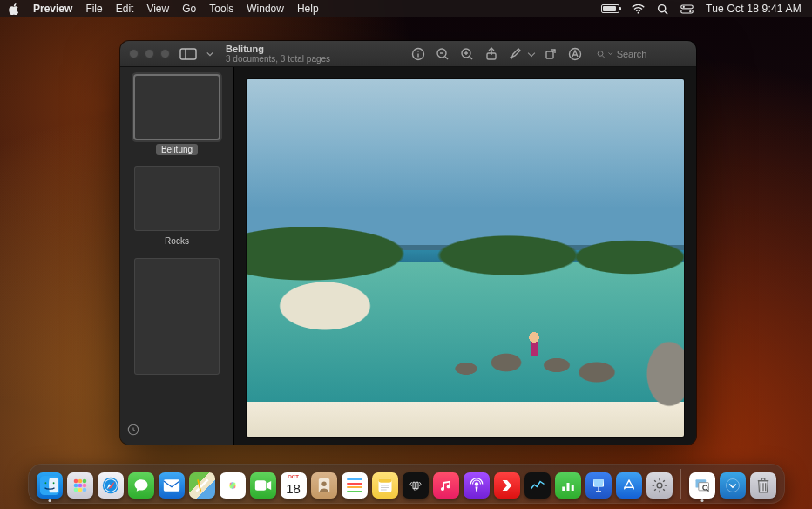  I want to click on wifi-icon, so click(638, 9).